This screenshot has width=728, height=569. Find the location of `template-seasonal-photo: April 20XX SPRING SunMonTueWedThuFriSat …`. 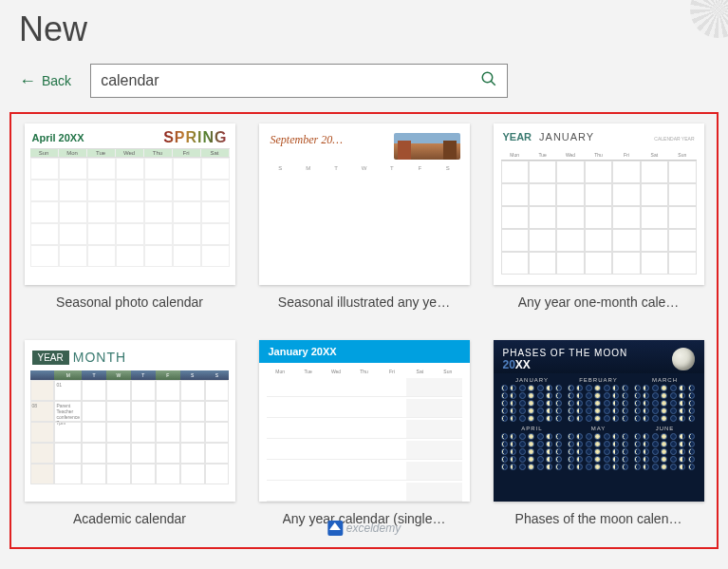

template-seasonal-photo: April 20XX SPRING SunMonTueWedThuFriSat … is located at coordinates (129, 227).